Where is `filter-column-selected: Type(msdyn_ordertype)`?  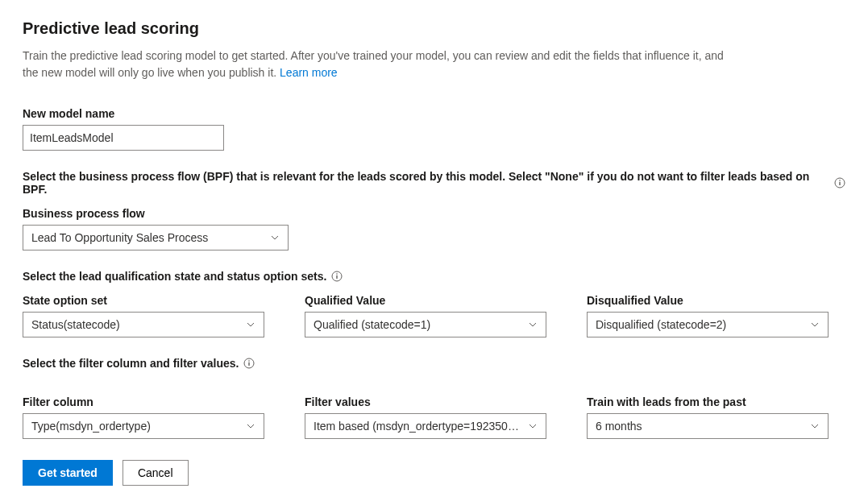 filter-column-selected: Type(msdyn_ordertype) is located at coordinates (135, 426).